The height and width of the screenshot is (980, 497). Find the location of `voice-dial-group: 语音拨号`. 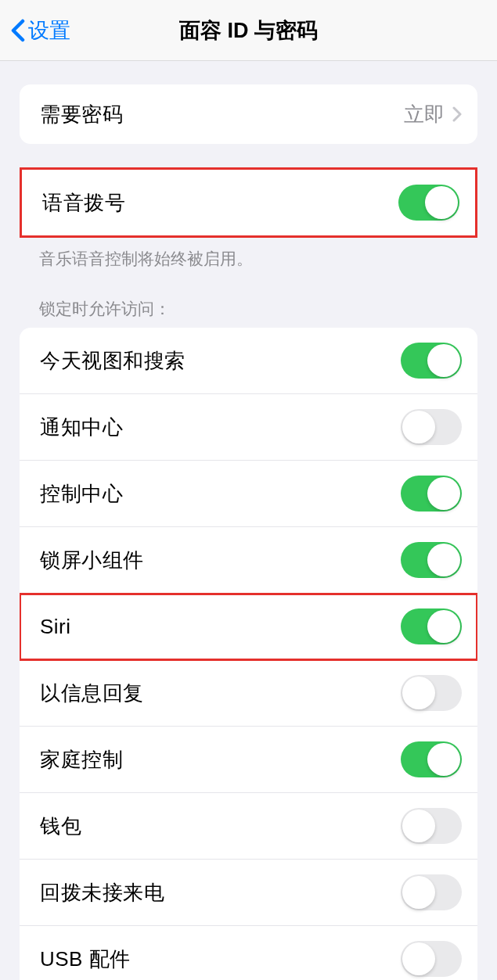

voice-dial-group: 语音拨号 is located at coordinates (249, 203).